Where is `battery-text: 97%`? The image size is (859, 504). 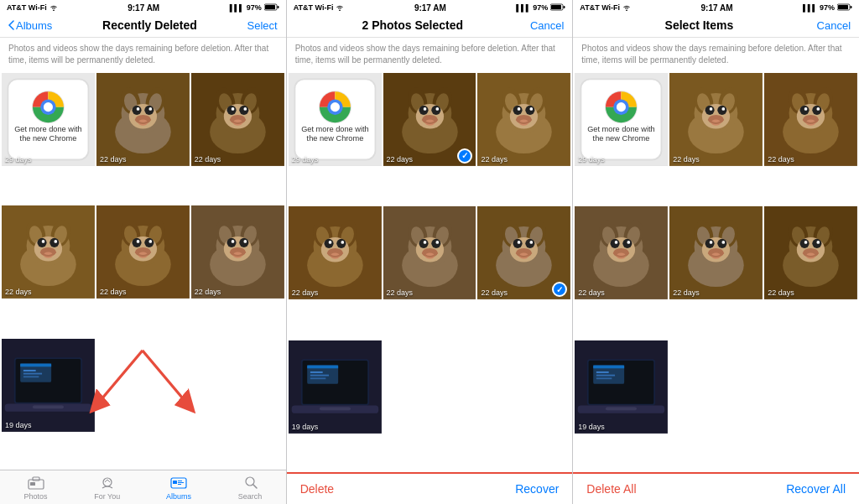 battery-text: 97% is located at coordinates (827, 8).